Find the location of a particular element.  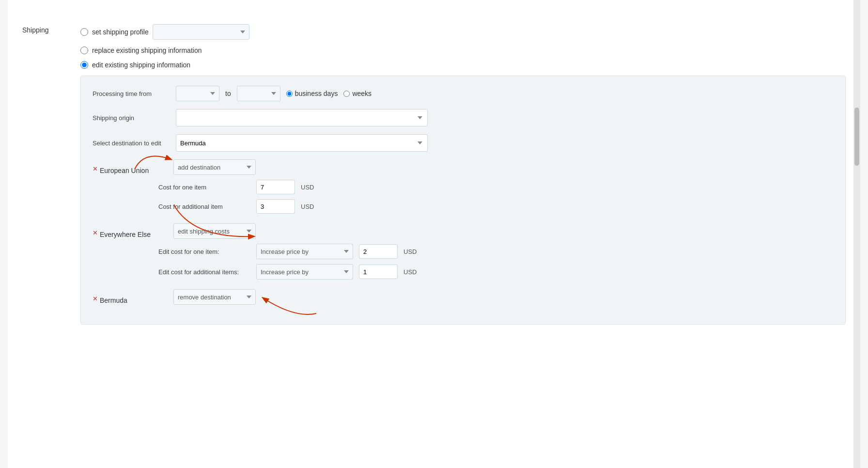

everywhere-edit-additional-label: Edit cost for additional items: is located at coordinates (204, 272).